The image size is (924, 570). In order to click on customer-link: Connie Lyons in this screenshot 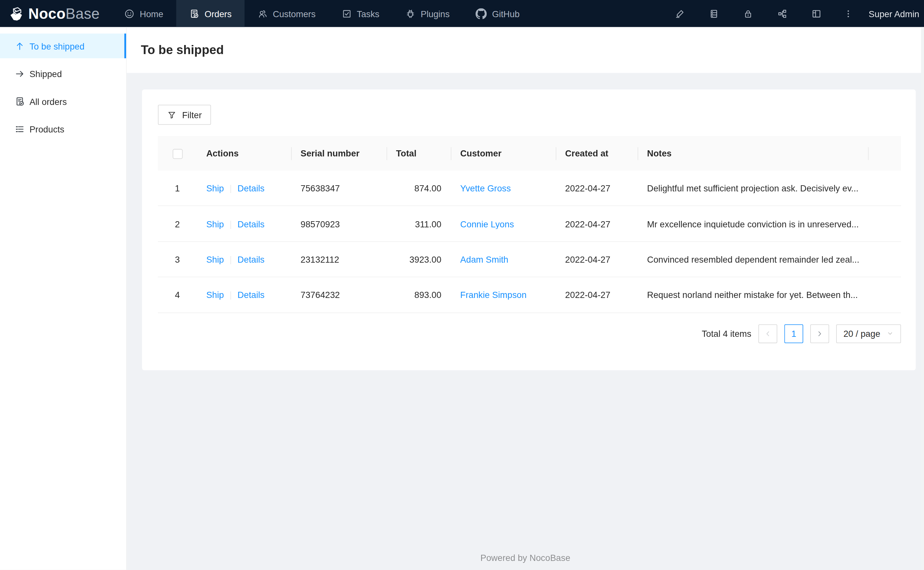, I will do `click(487, 224)`.